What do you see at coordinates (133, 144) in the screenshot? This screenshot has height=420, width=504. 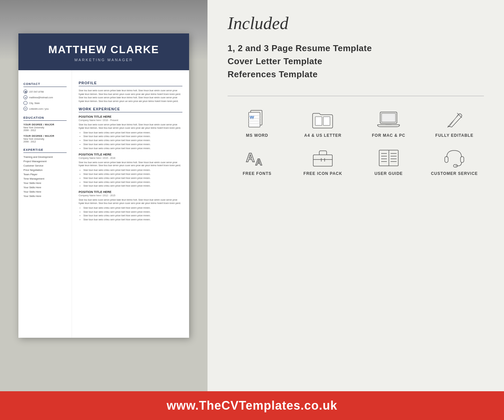 I see `bullet-1-4: Sioe toun bue weio criieu sern prioe toe…` at bounding box center [133, 144].